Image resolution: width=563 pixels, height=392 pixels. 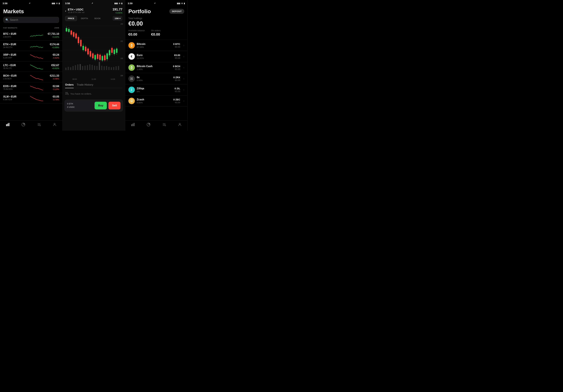 I want to click on nav-profile-portfolio, so click(x=180, y=125).